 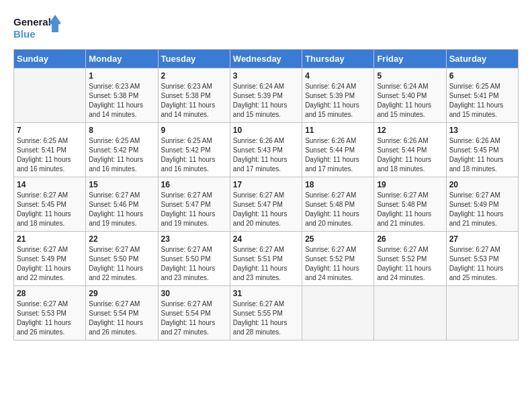 What do you see at coordinates (122, 239) in the screenshot?
I see `day-number: 22` at bounding box center [122, 239].